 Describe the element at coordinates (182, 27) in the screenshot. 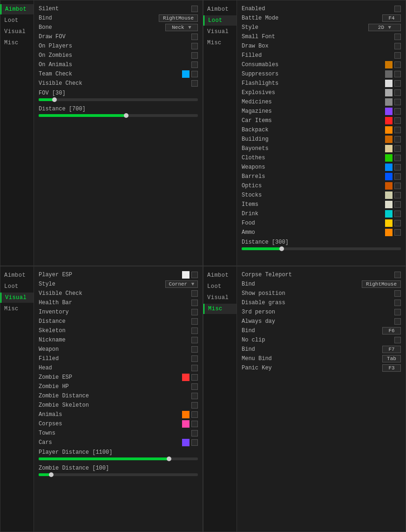

I see `bone-dropdown: Neck ▼` at that location.